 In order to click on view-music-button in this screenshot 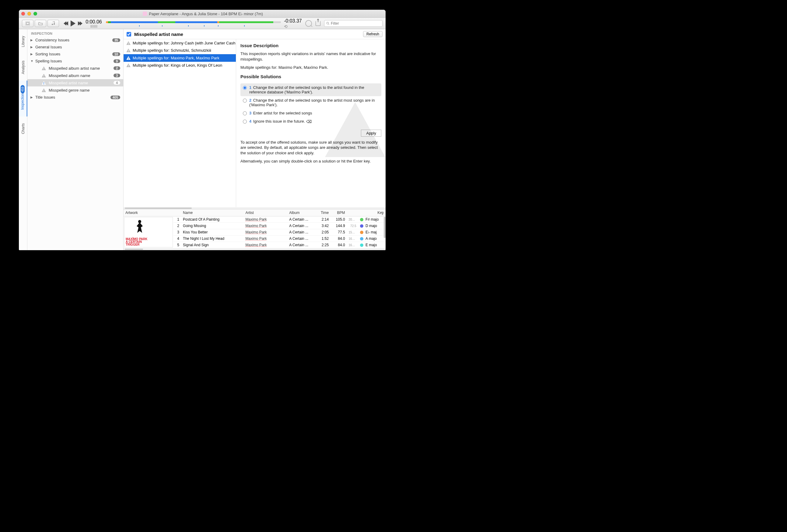, I will do `click(53, 23)`.